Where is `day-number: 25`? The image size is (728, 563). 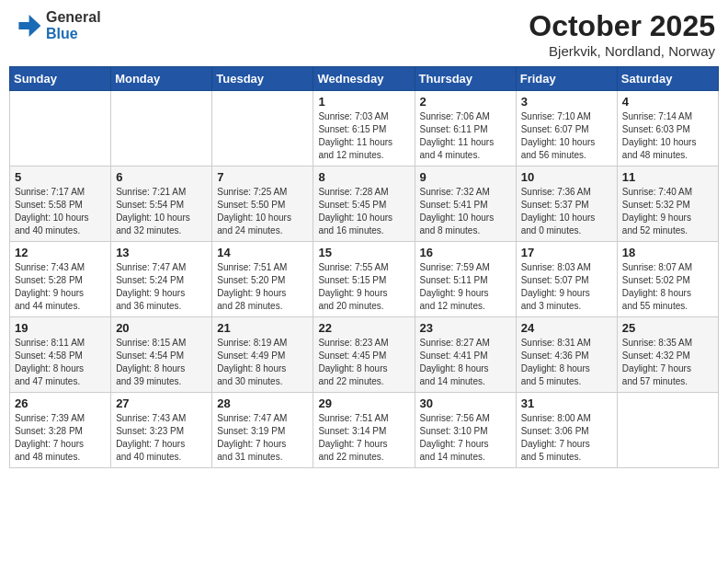
day-number: 25 is located at coordinates (667, 327).